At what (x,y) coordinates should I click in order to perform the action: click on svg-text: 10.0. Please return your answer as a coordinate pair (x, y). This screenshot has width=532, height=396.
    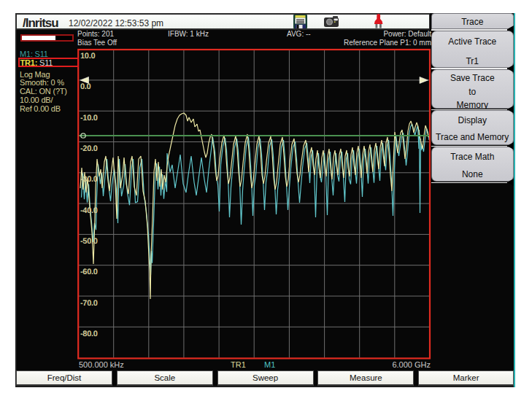
    Looking at the image, I should click on (88, 56).